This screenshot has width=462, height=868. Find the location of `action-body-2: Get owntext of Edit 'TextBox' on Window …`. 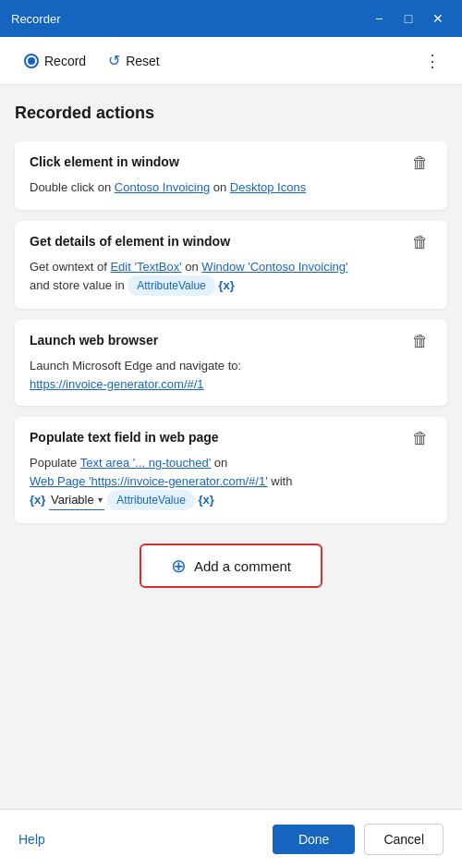

action-body-2: Get owntext of Edit 'TextBox' on Window … is located at coordinates (231, 277).